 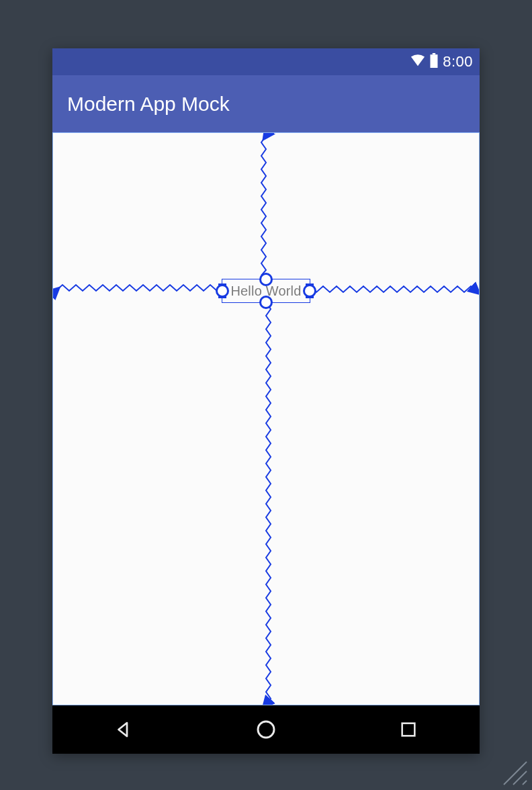 What do you see at coordinates (124, 730) in the screenshot?
I see `back-icon` at bounding box center [124, 730].